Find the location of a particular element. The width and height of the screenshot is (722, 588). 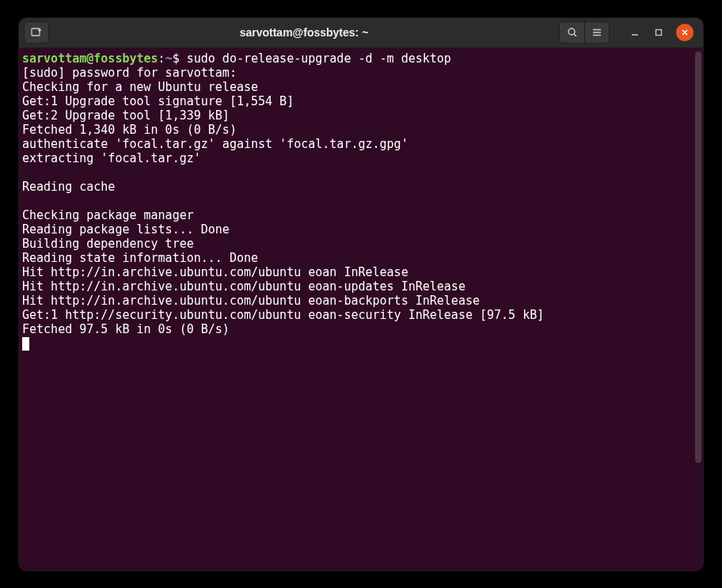

titlebar-right is located at coordinates (629, 32).